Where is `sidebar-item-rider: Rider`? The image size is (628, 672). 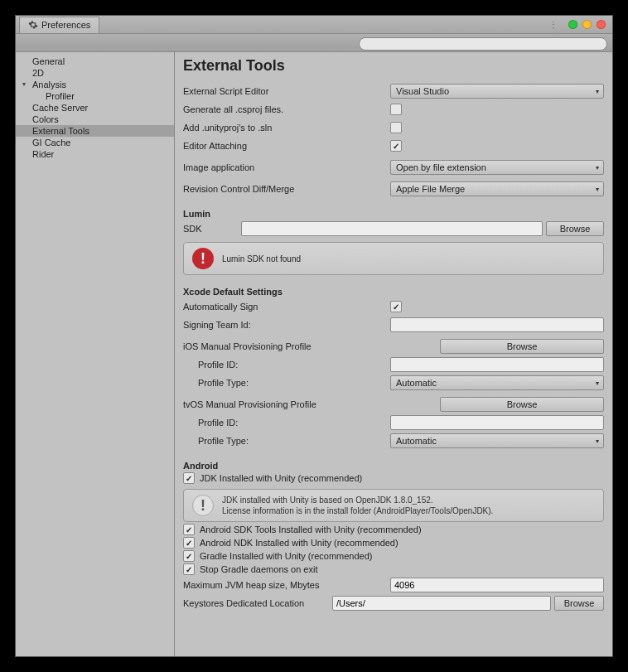 sidebar-item-rider: Rider is located at coordinates (94, 154).